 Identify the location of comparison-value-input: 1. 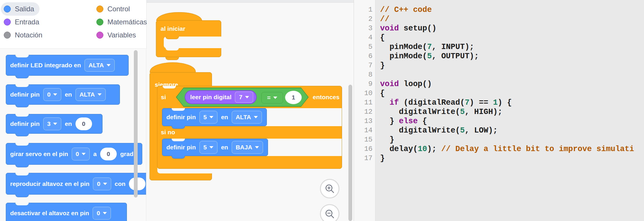
(293, 97).